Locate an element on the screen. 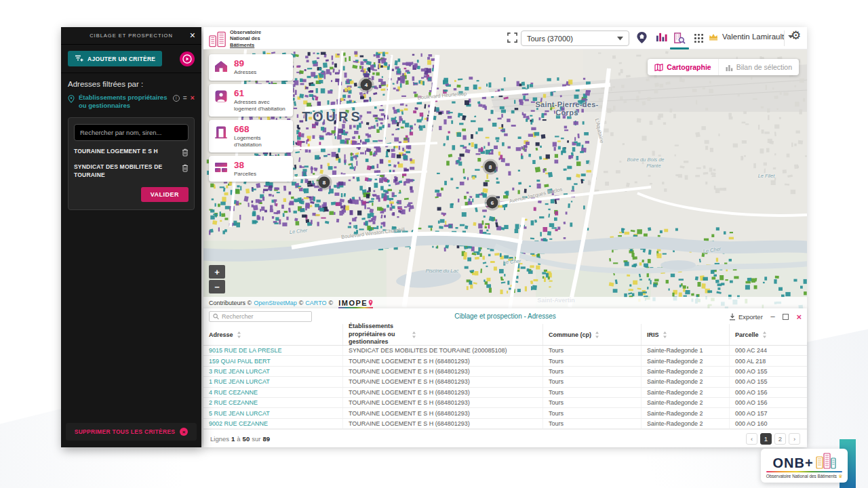  cell-adresse-link: 9002 RUE CEZANNE is located at coordinates (273, 424).